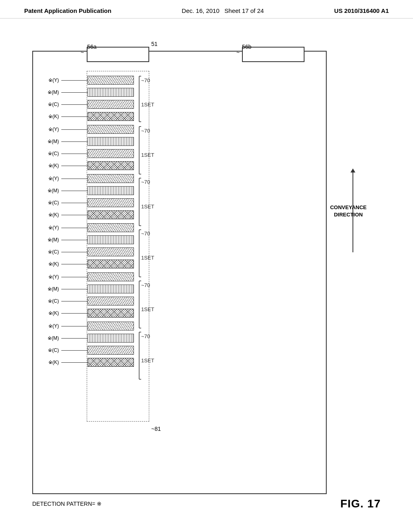  Describe the element at coordinates (83, 228) in the screenshot. I see `row-y-4: ※(Y)` at that location.